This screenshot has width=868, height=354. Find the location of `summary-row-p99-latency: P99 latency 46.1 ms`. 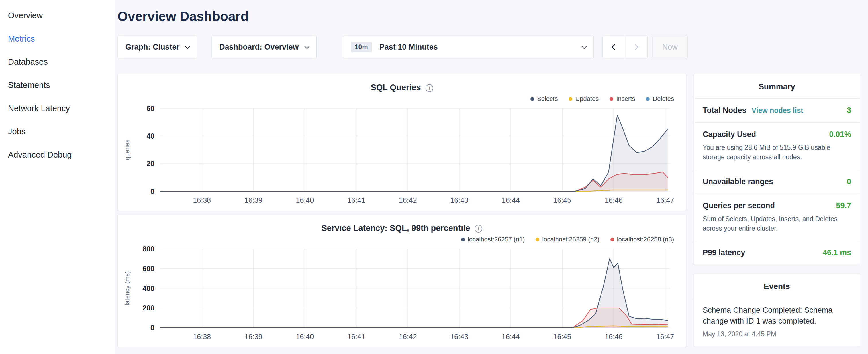

summary-row-p99-latency: P99 latency 46.1 ms is located at coordinates (777, 253).